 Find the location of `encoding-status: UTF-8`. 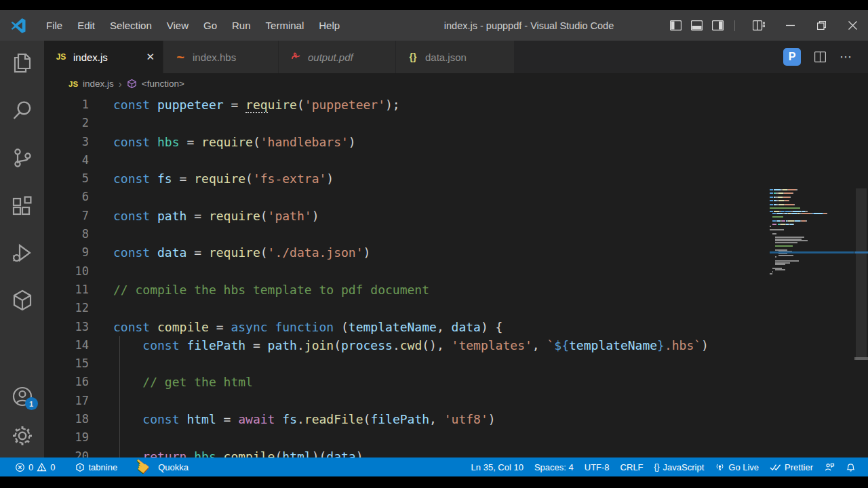

encoding-status: UTF-8 is located at coordinates (597, 468).